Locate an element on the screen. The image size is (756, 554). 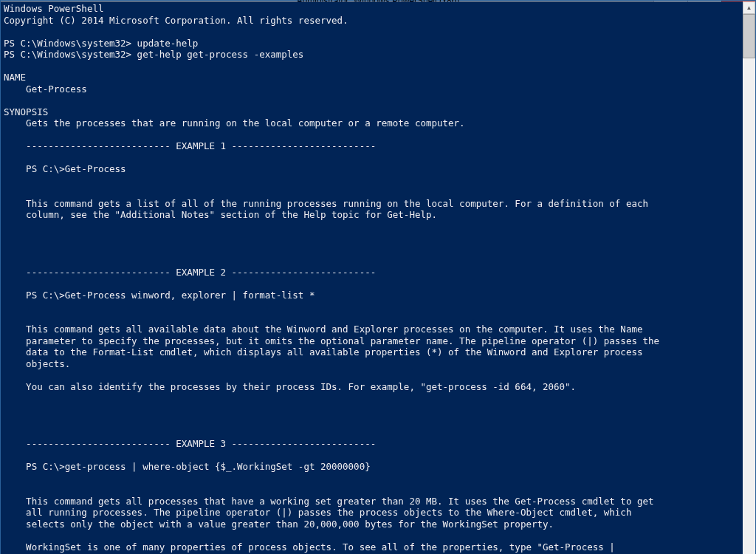
console-line: -------------------------- EXAMPLE 1 ---… is located at coordinates (190, 146).